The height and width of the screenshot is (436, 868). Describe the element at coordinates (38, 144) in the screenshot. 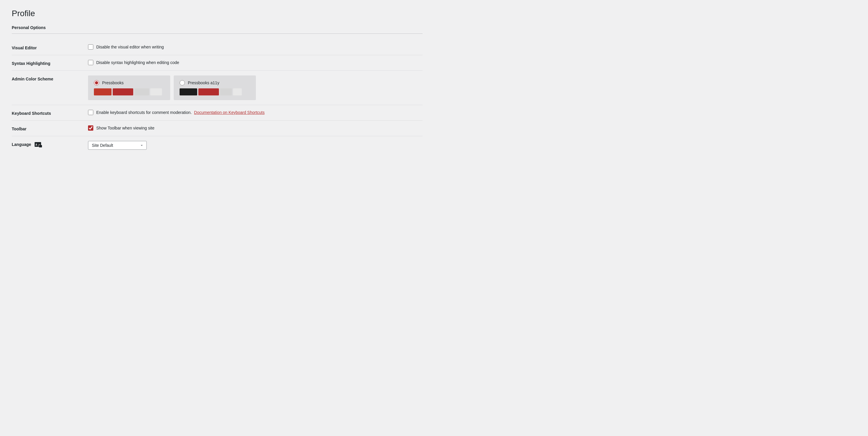

I see `language-icon: A あ` at that location.